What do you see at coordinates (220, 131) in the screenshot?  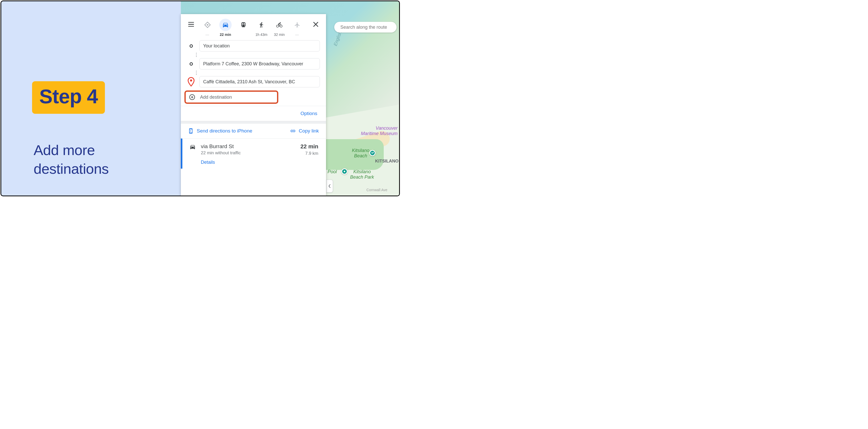 I see `send-to-phone-button: Send directions to iPhone` at bounding box center [220, 131].